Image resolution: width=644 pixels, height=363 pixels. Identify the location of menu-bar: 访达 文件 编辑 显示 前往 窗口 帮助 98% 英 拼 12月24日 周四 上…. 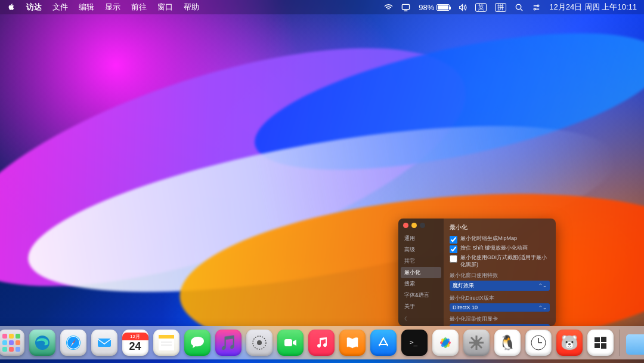
(322, 7).